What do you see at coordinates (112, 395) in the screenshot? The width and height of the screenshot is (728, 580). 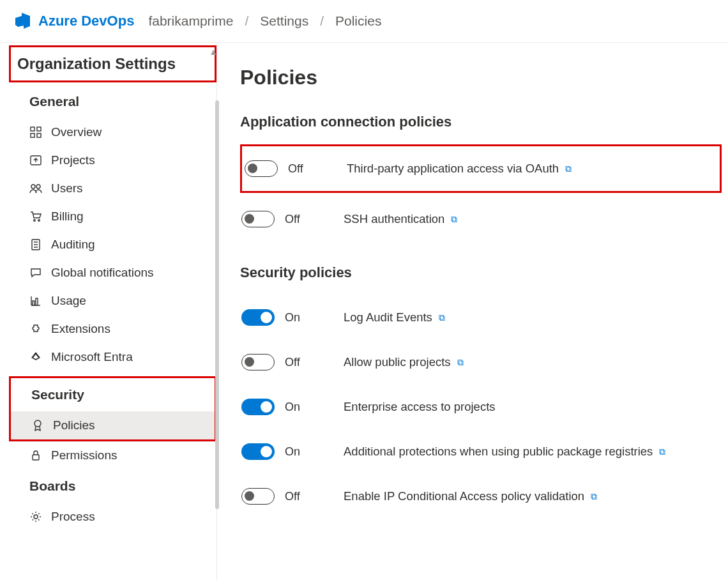 I see `sidebar-heading-security: Security` at bounding box center [112, 395].